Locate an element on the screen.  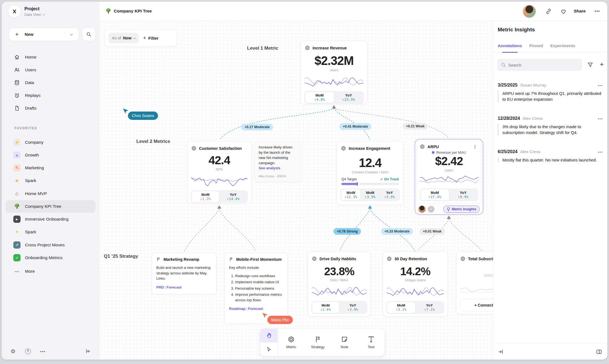
cursor-arrow-icon is located at coordinates (126, 111).